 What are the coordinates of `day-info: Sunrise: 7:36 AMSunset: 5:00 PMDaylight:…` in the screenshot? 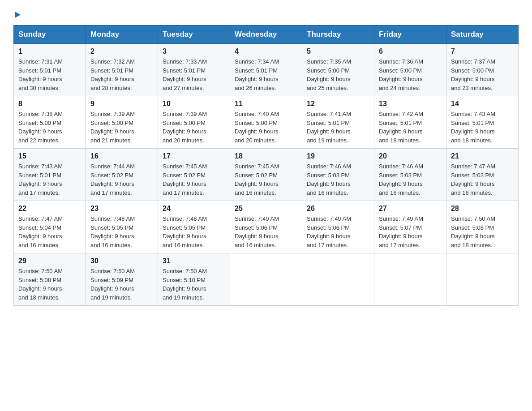 It's located at (410, 75).